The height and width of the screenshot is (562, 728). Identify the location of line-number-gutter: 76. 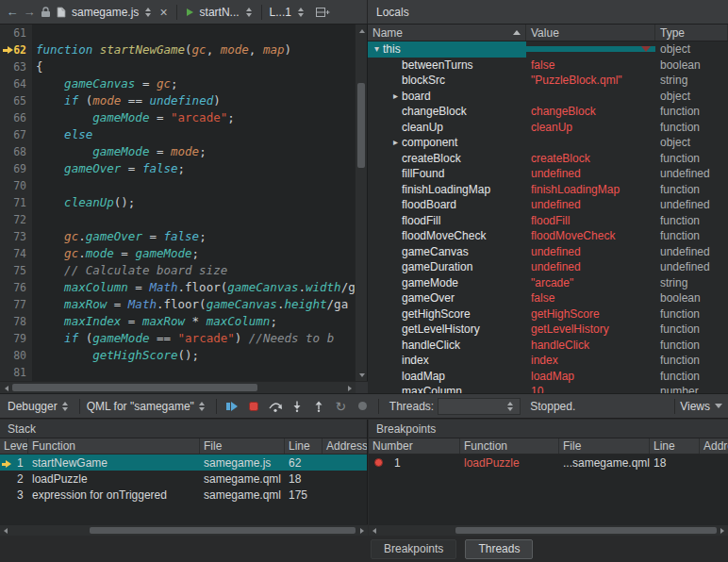
(16, 288).